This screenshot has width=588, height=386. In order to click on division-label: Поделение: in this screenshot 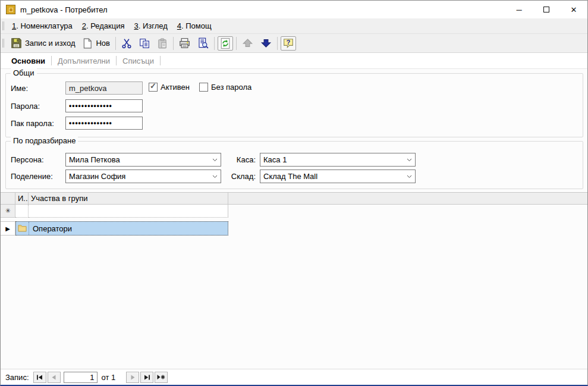, I will do `click(32, 176)`.